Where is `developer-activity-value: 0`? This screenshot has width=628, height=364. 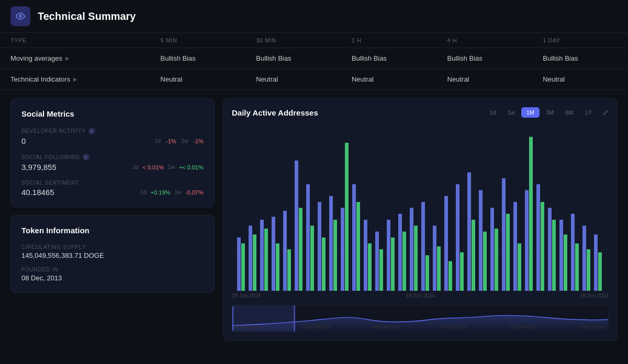
developer-activity-value: 0 is located at coordinates (24, 141).